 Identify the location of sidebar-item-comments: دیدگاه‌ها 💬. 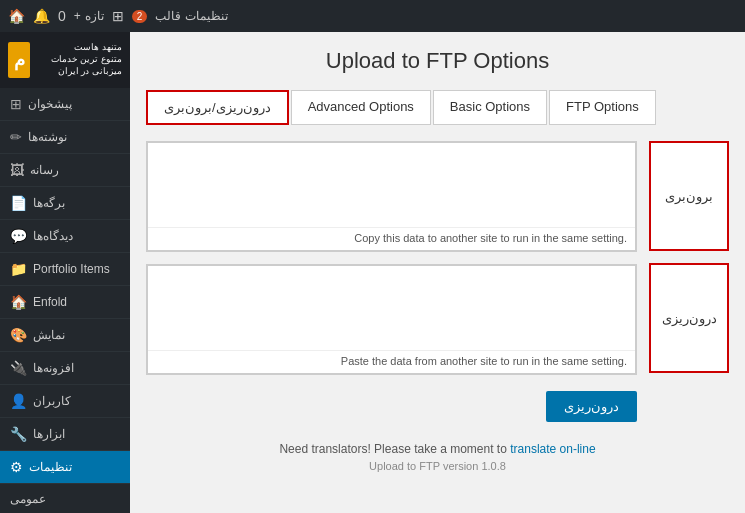
(65, 236).